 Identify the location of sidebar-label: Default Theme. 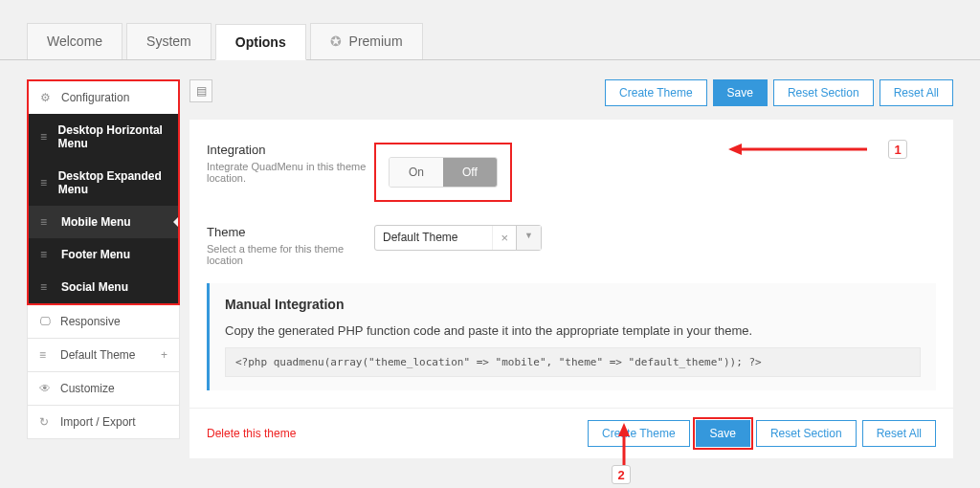
(98, 355).